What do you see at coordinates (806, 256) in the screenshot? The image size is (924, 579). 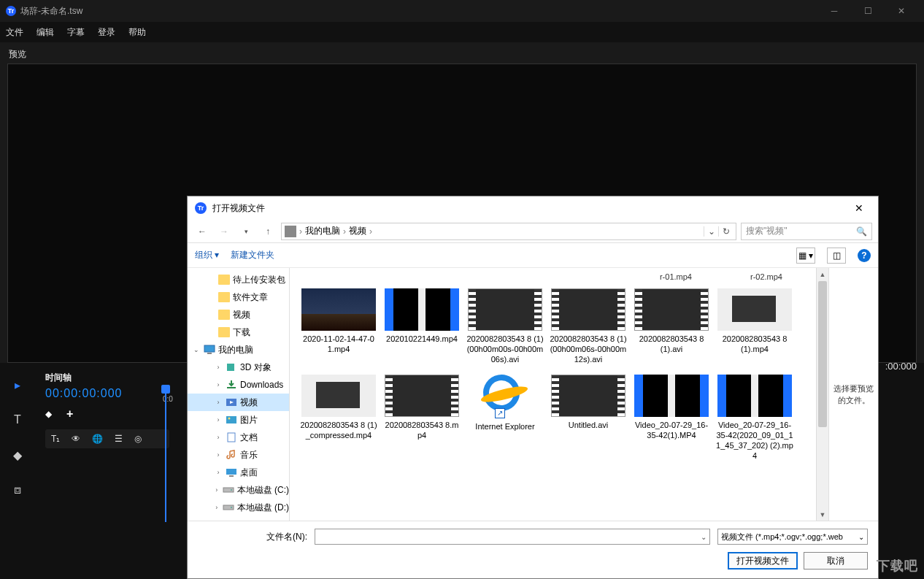 I see `view-mode-icon: ▦ ▾` at bounding box center [806, 256].